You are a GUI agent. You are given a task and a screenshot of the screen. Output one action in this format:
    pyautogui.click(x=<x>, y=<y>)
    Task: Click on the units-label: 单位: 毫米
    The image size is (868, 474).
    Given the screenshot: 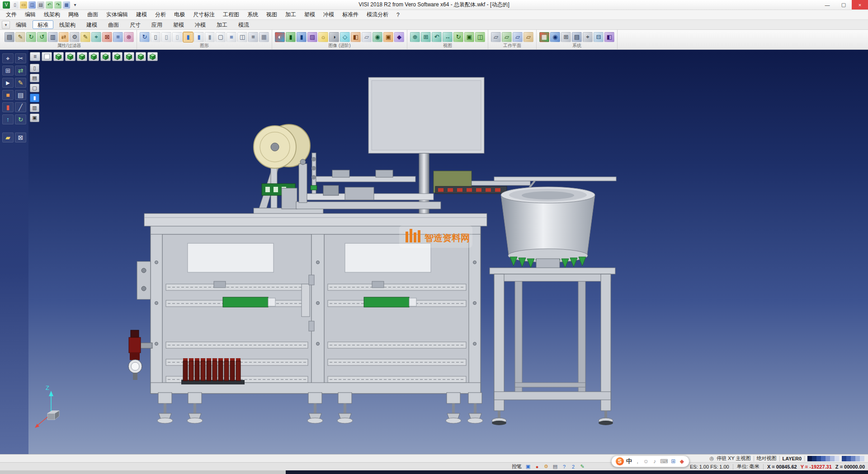 What is the action you would take?
    pyautogui.click(x=748, y=467)
    